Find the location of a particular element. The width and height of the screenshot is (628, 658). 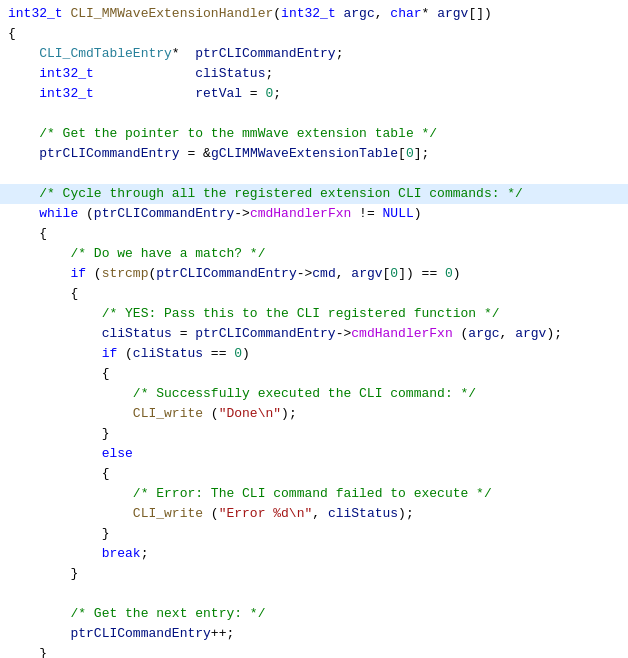

code-line-12: { is located at coordinates (314, 234).